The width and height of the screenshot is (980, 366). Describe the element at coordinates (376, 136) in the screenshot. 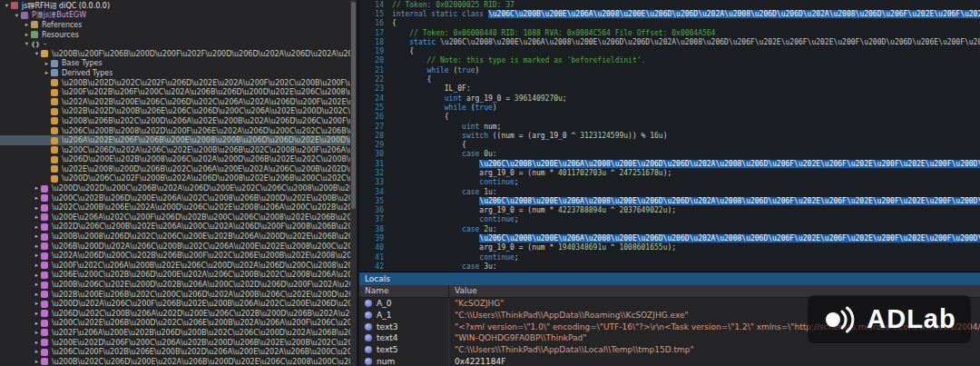

I see `line-number: 28` at that location.